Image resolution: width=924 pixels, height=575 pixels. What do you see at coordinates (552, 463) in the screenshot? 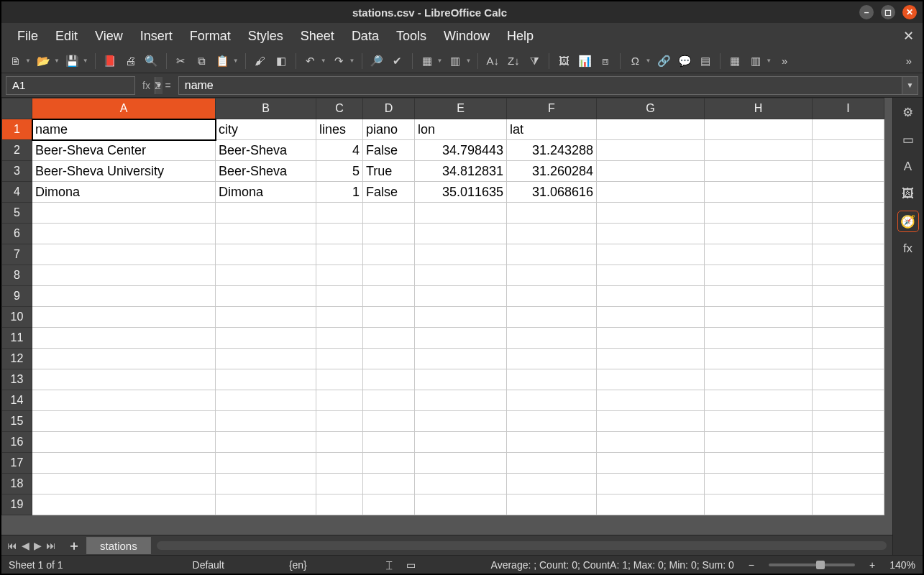
I see `cell-F17` at bounding box center [552, 463].